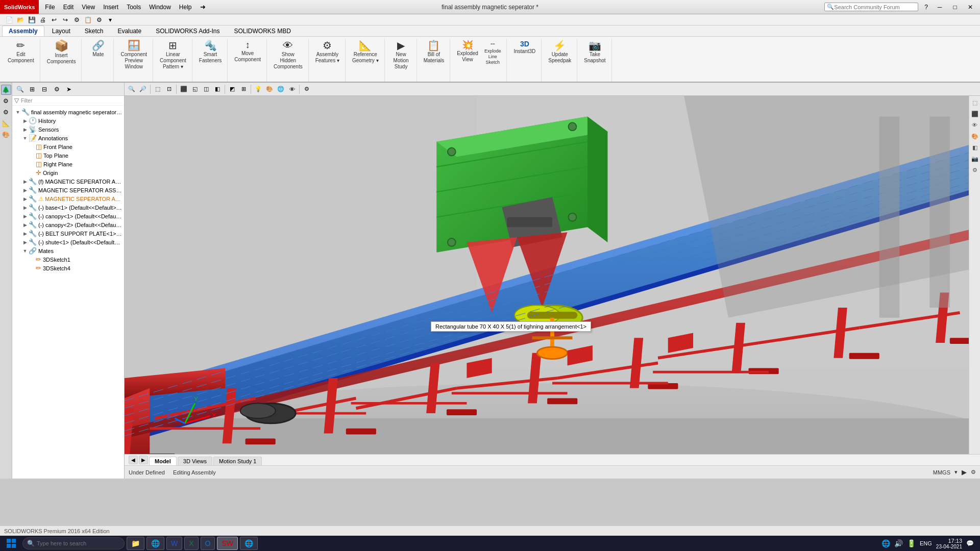 This screenshot has width=980, height=551. Describe the element at coordinates (262, 31) in the screenshot. I see `tab-mbd: SOLIDWORKS MBD` at that location.